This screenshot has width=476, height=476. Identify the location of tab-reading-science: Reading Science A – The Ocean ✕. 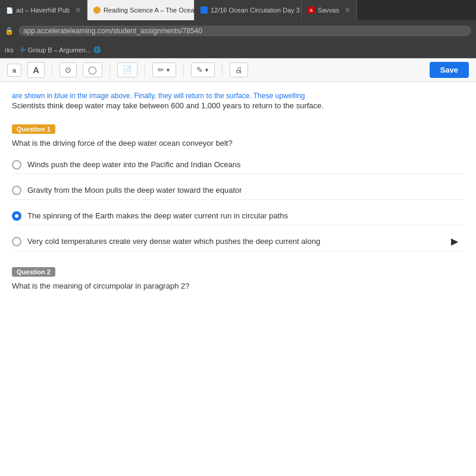
(141, 10).